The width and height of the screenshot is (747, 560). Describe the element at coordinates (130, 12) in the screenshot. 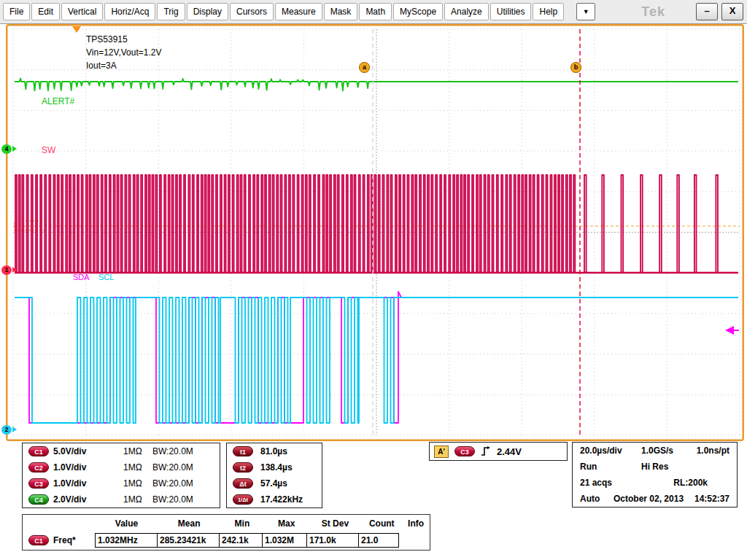

I see `menu-item-horiz-acq: Horiz/Acq` at that location.